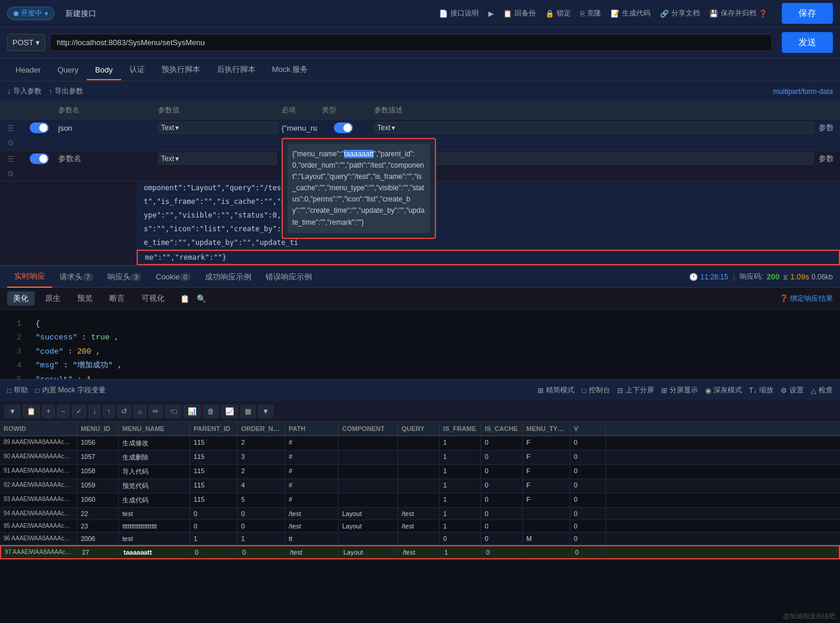 This screenshot has height=623, width=840. I want to click on table-row: 89 AAAElWAA8AAAAc1ABO… 1056 生成修改 115 2 #…, so click(420, 443).